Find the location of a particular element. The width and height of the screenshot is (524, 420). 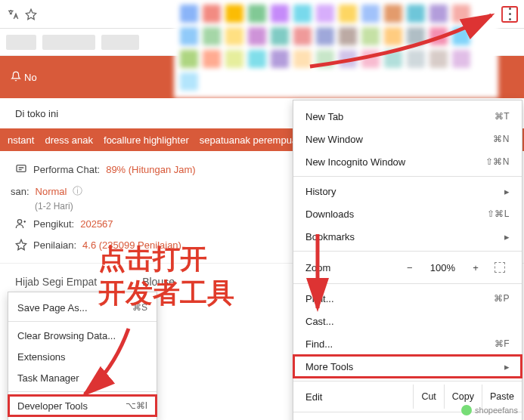

zoom-in-button: + is located at coordinates (476, 267).